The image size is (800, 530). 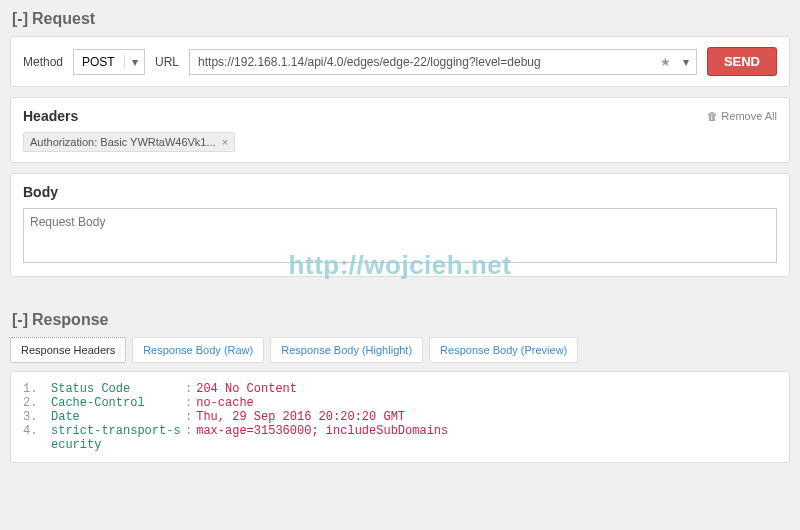 I want to click on headers-panel: Headers 🗑 Remove All Authorization: Basi…, so click(x=400, y=130).